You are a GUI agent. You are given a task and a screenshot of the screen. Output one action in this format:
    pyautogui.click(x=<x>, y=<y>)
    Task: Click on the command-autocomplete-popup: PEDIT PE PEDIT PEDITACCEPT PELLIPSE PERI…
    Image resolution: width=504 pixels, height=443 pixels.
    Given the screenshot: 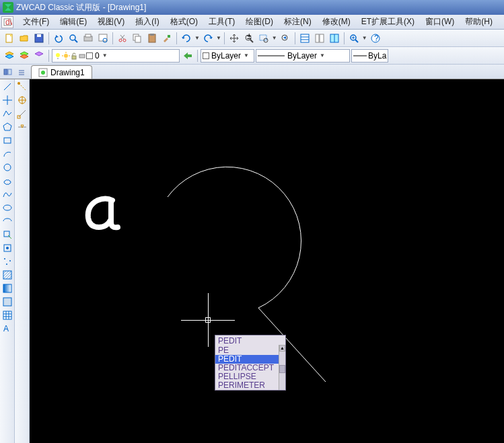 What is the action you would take?
    pyautogui.click(x=250, y=363)
    